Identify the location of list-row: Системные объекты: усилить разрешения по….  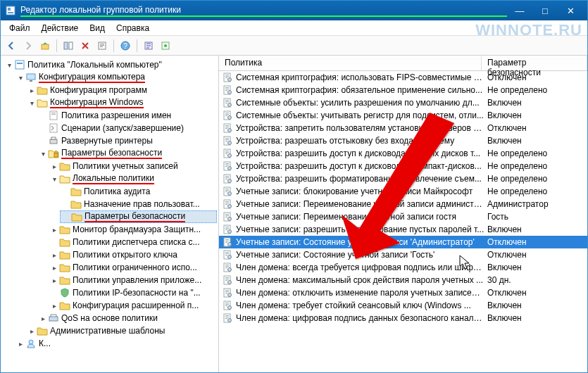
(403, 103).